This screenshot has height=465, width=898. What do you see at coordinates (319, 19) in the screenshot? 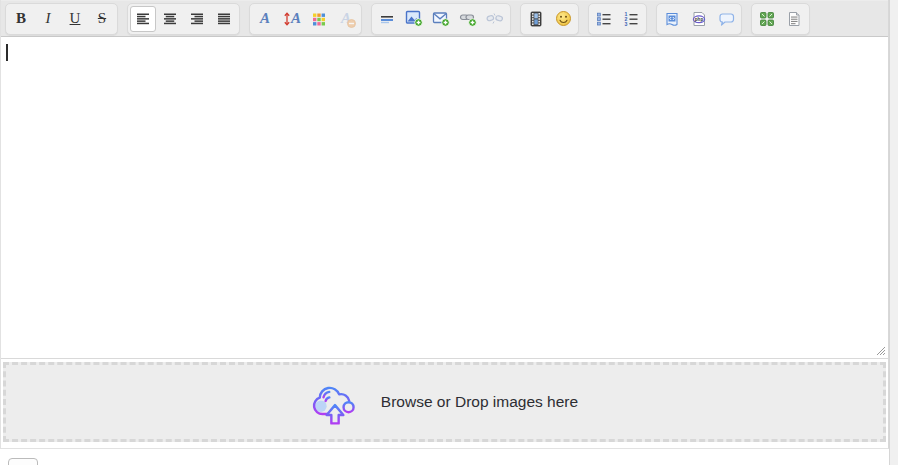
I see `font-color-button` at bounding box center [319, 19].